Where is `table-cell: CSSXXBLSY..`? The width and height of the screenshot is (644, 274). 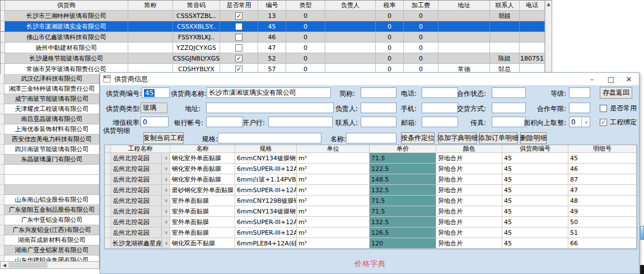 table-cell: CSSXXBLSY.. is located at coordinates (197, 27).